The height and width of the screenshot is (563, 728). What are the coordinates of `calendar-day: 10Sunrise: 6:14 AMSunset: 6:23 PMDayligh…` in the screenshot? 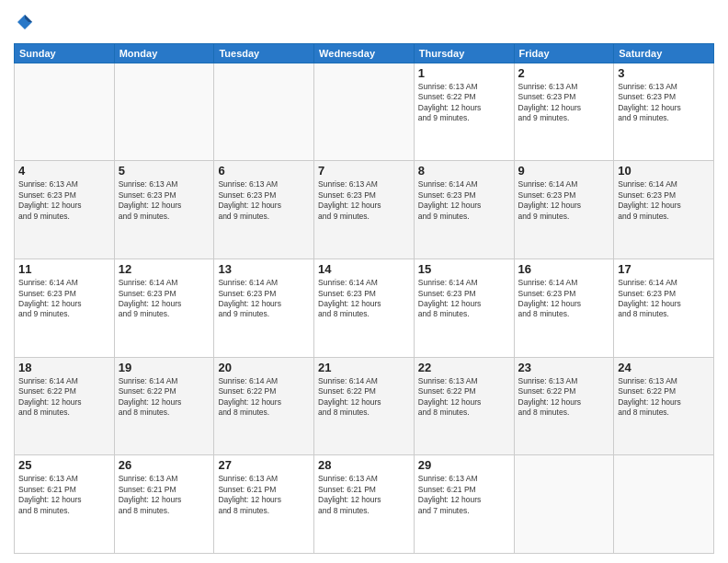 It's located at (664, 210).